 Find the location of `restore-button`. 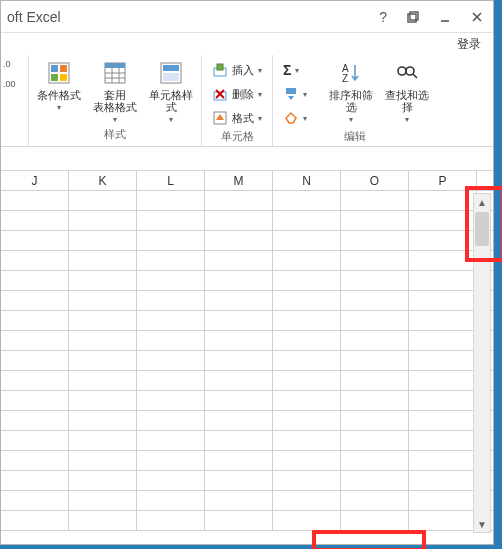

restore-button is located at coordinates (413, 17).